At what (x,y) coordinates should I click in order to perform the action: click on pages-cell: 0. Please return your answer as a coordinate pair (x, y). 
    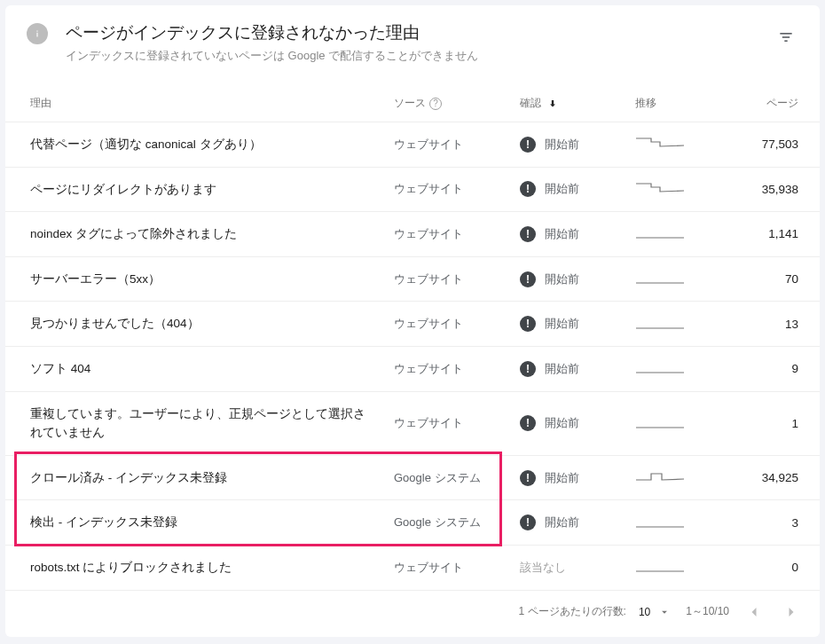
    Looking at the image, I should click on (752, 568).